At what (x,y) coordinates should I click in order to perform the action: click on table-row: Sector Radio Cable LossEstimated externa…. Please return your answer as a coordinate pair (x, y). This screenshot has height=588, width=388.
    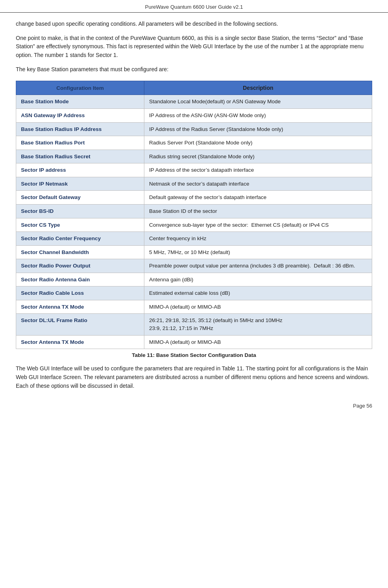
    Looking at the image, I should click on (194, 294).